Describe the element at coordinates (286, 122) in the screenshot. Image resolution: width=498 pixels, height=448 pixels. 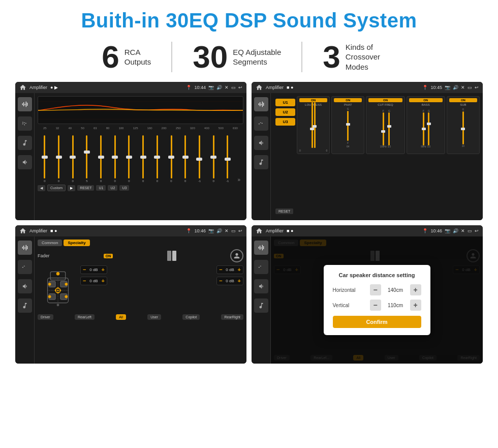
I see `preset-u3-btn: U3` at that location.